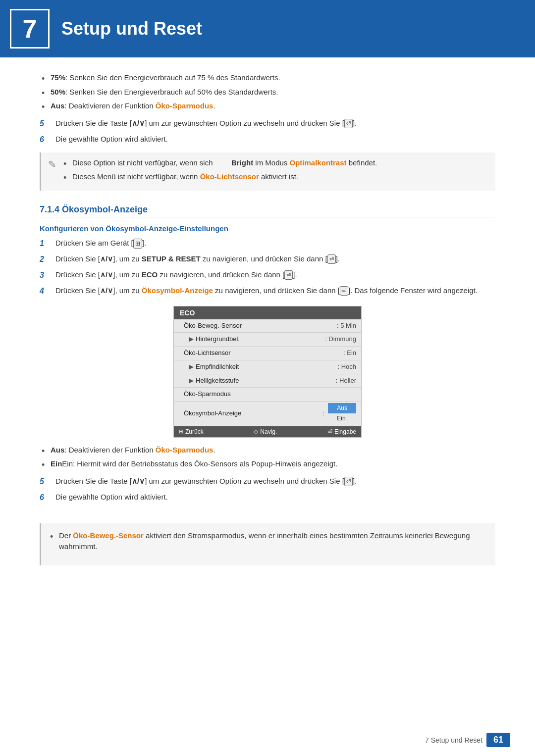 The height and width of the screenshot is (756, 535). Describe the element at coordinates (268, 313) in the screenshot. I see `eco-menu-title: ECO` at that location.